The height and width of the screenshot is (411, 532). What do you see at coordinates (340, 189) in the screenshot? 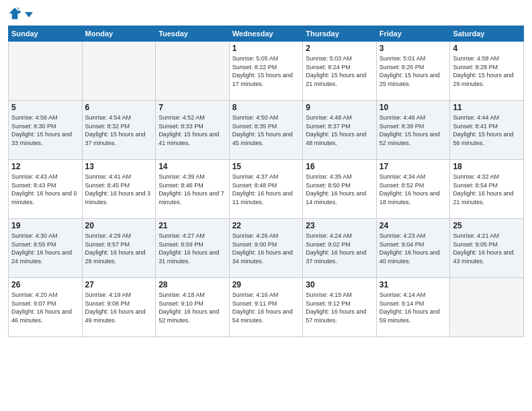
I see `day-info: Sunrise: 4:35 AMSunset: 8:50 PMDaylight:…` at bounding box center [340, 189].